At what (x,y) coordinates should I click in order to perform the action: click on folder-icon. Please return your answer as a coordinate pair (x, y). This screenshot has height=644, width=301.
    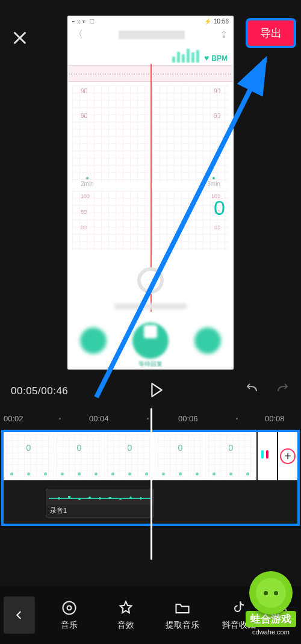
    Looking at the image, I should click on (182, 608).